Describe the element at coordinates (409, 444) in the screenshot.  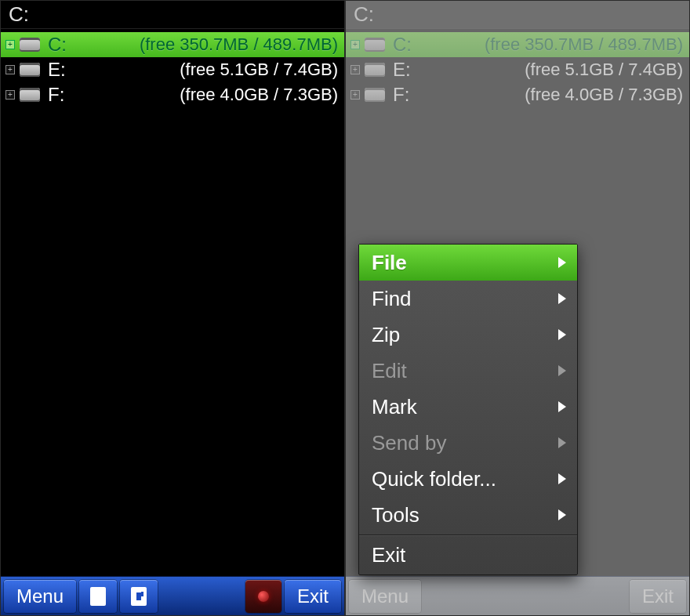
I see `menu-item-label: Send by` at that location.